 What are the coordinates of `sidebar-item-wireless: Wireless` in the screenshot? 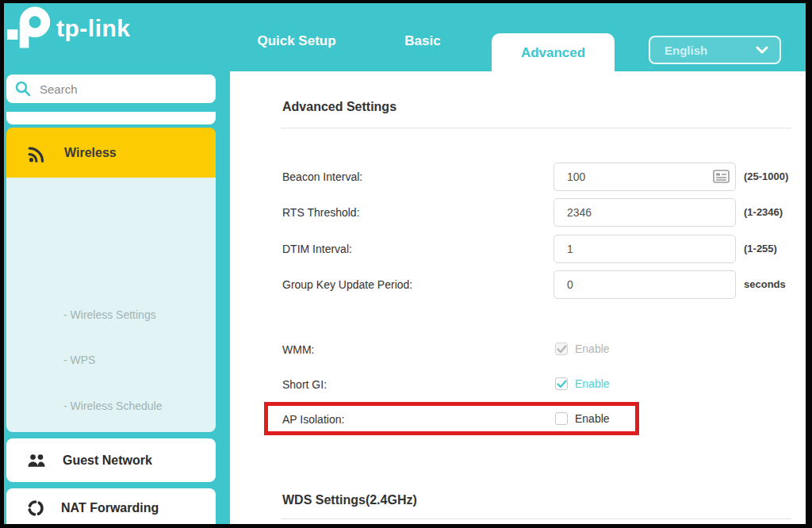 It's located at (111, 152).